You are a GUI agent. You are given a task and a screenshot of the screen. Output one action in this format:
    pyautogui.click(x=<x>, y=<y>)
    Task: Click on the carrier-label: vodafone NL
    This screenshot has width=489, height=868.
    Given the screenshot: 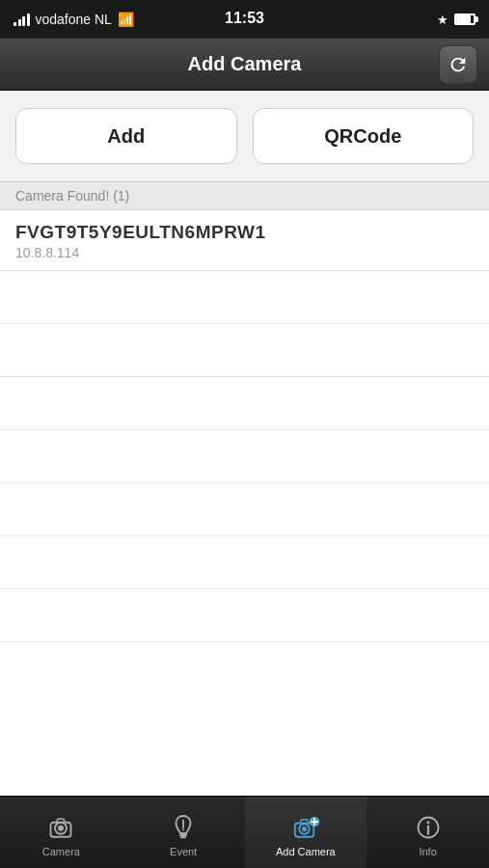 What is the action you would take?
    pyautogui.click(x=73, y=19)
    